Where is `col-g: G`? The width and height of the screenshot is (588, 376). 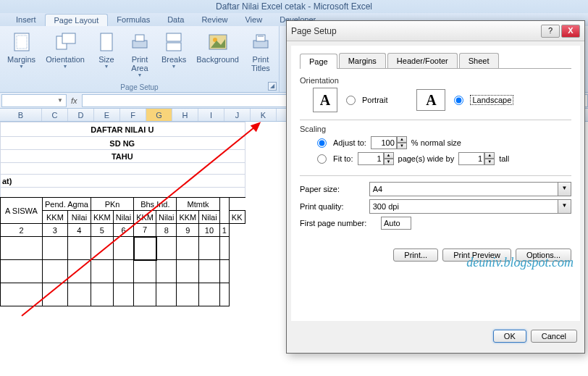
col-g: G is located at coordinates (159, 114).